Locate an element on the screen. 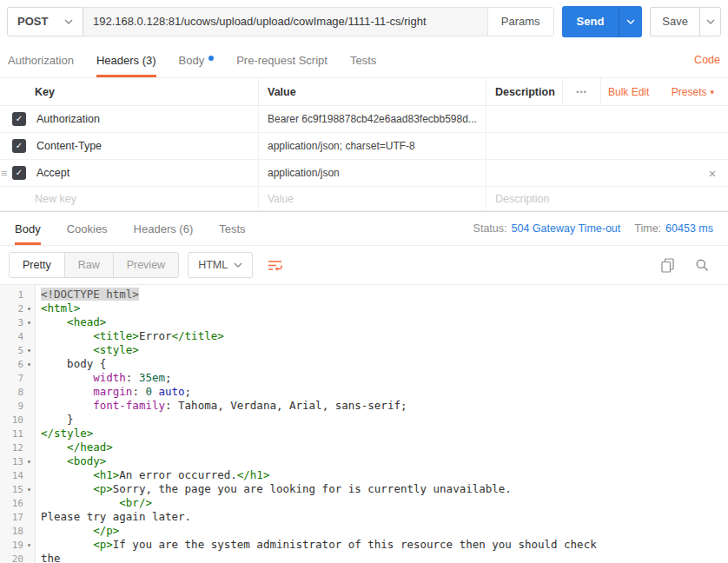  method-select: POST is located at coordinates (45, 22).